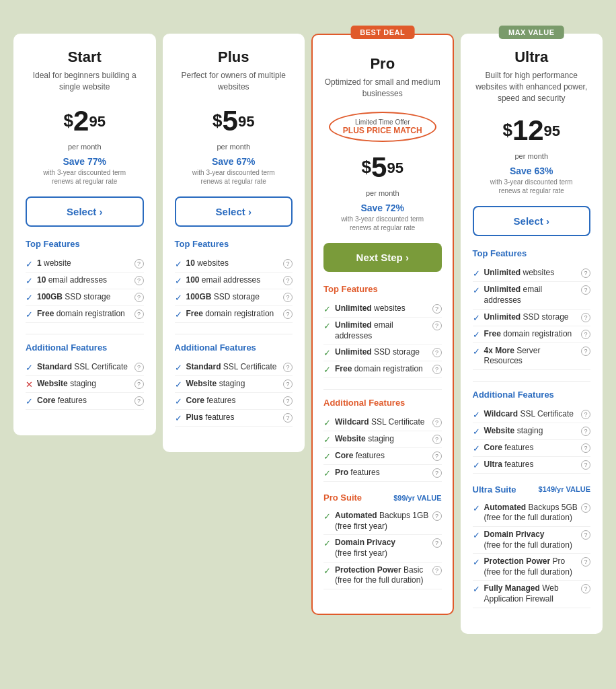 The width and height of the screenshot is (616, 689). Describe the element at coordinates (395, 168) in the screenshot. I see `price-cents-pro: 95` at that location.